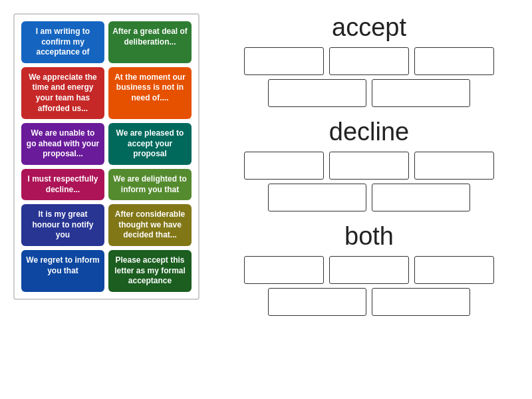  I want to click on card-11: Please accept this letter as my formal a…, so click(150, 271).